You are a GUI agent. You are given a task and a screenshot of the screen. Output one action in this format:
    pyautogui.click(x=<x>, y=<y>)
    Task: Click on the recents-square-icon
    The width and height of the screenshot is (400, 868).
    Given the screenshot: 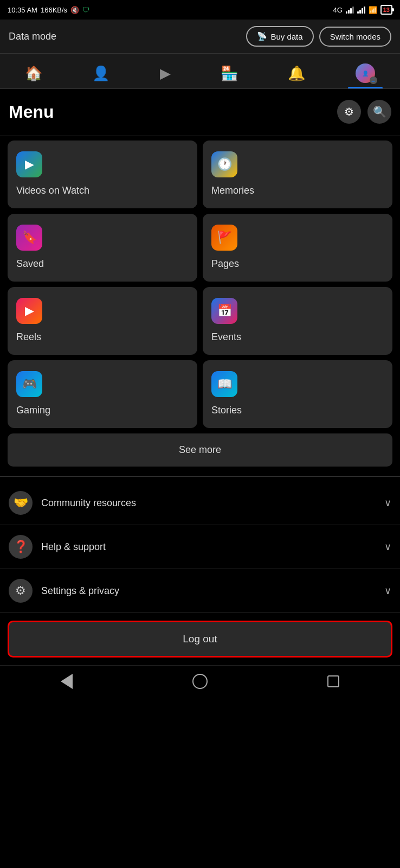 What is the action you would take?
    pyautogui.click(x=333, y=681)
    